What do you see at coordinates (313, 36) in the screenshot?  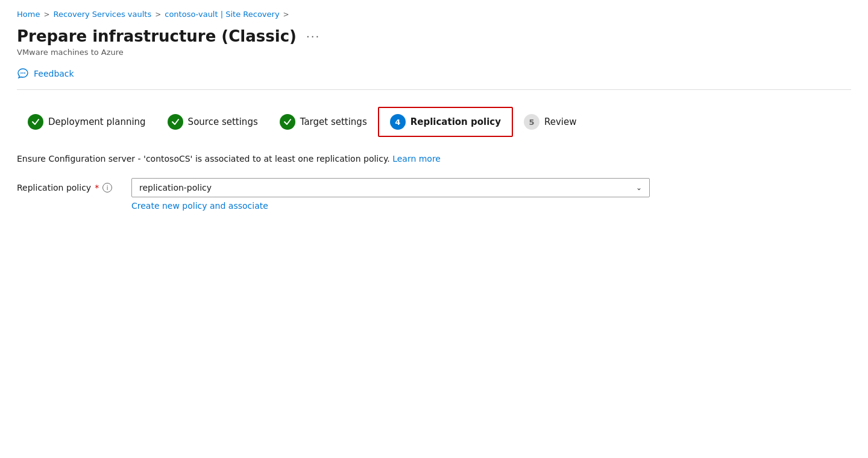 I see `more-options-icon: ···` at bounding box center [313, 36].